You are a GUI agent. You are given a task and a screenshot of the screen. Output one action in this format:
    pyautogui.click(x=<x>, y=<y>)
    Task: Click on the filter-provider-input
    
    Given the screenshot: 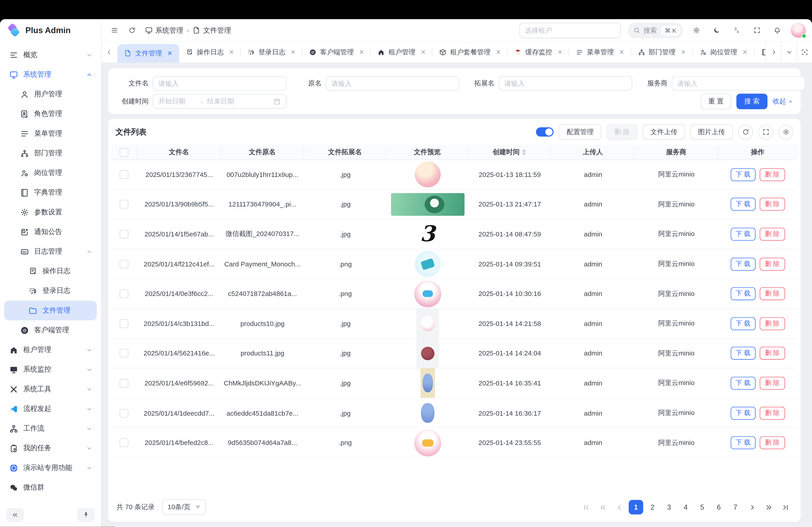 What is the action you would take?
    pyautogui.click(x=738, y=84)
    